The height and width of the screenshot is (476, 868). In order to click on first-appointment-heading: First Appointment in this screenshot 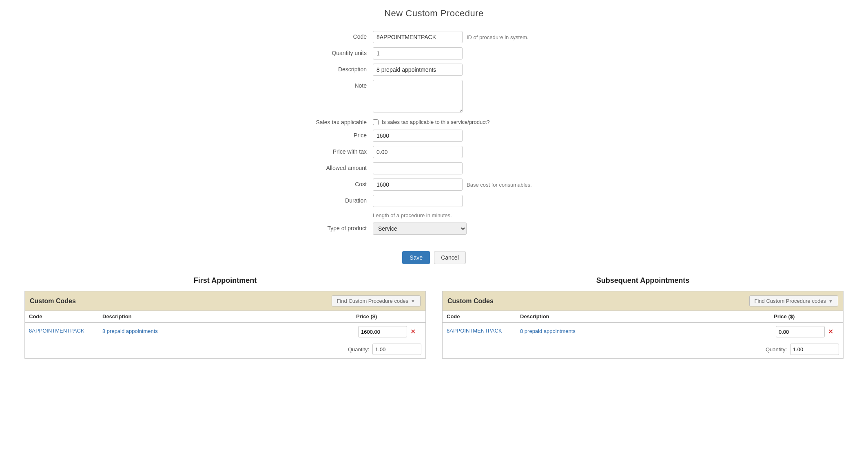, I will do `click(225, 280)`.